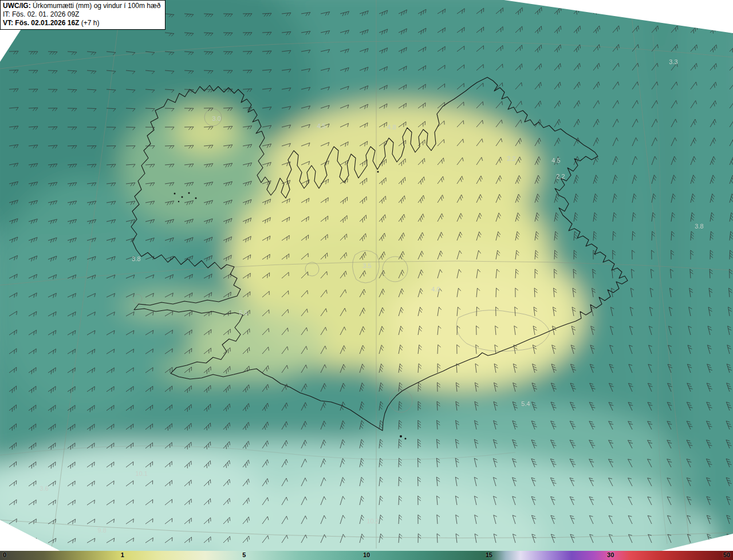  I want to click on colorbar-tick-0: 0, so click(5, 555).